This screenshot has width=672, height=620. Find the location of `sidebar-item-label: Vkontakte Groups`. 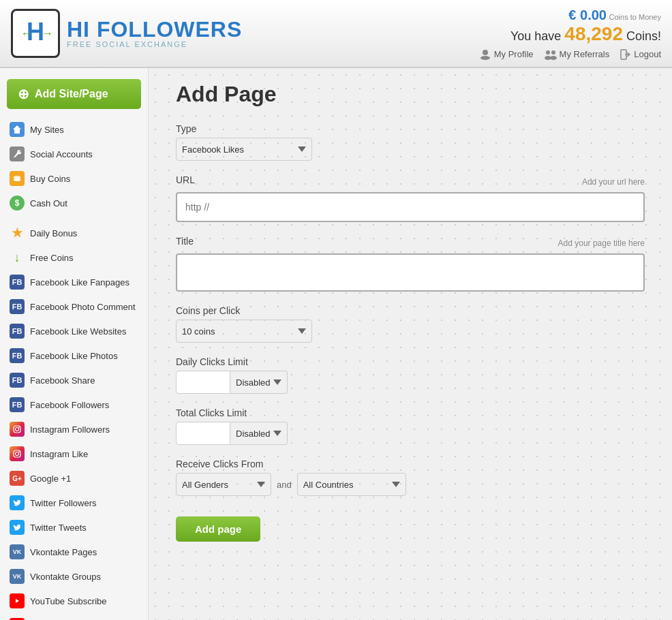

sidebar-item-label: Vkontakte Groups is located at coordinates (65, 576).